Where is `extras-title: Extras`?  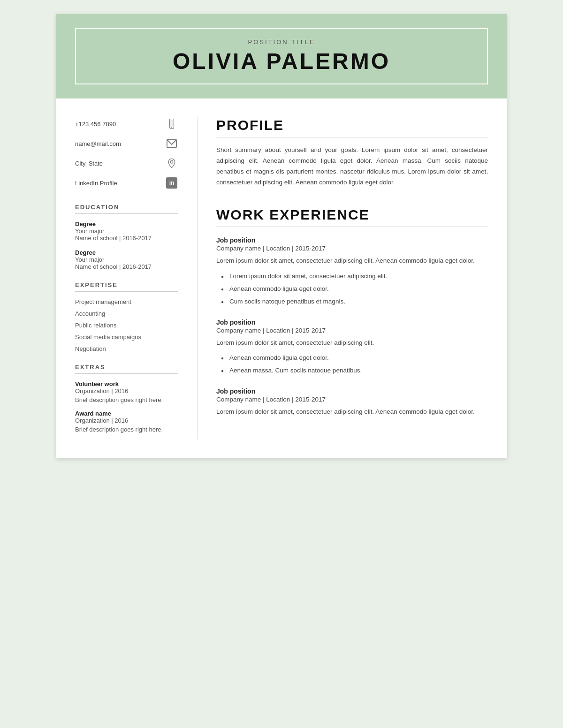
extras-title: Extras is located at coordinates (127, 369).